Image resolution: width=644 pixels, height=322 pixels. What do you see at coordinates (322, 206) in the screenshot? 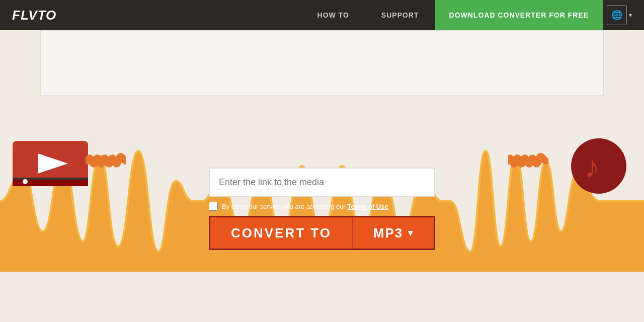
I see `terms-row: By using our service you are accepting o…` at bounding box center [322, 206].